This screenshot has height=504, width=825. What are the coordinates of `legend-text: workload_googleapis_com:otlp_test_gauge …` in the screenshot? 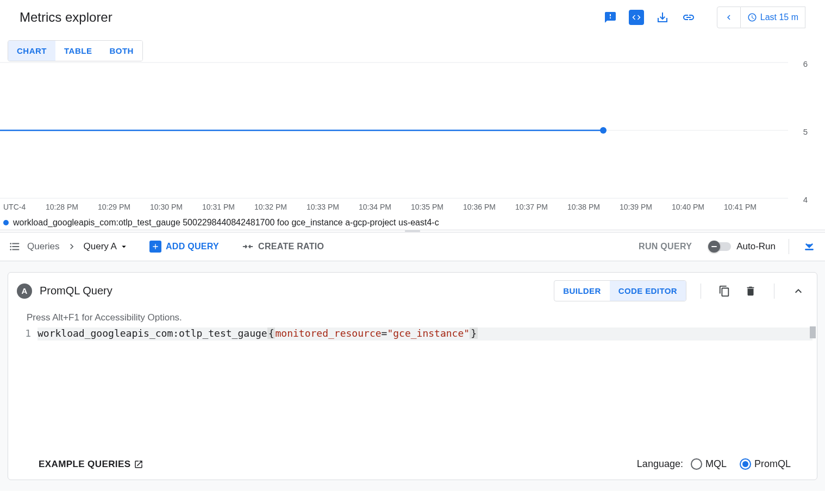 It's located at (226, 223).